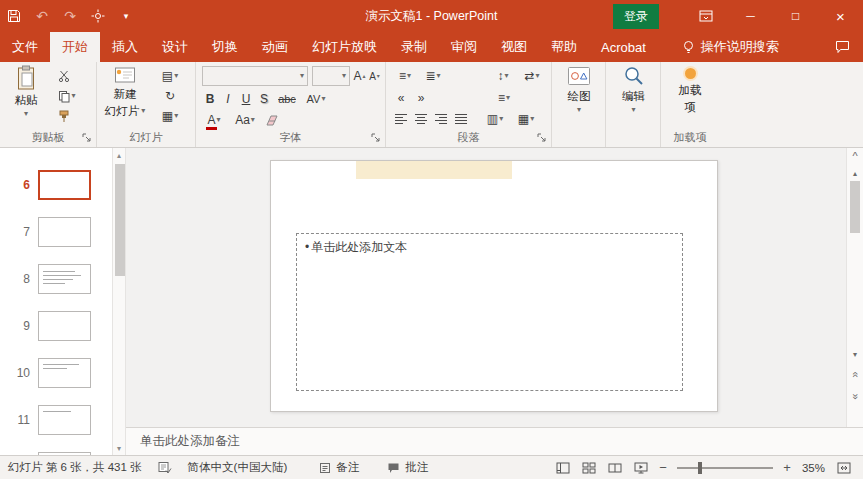 The width and height of the screenshot is (863, 479). I want to click on columns-button: ▥ ▾, so click(495, 119).